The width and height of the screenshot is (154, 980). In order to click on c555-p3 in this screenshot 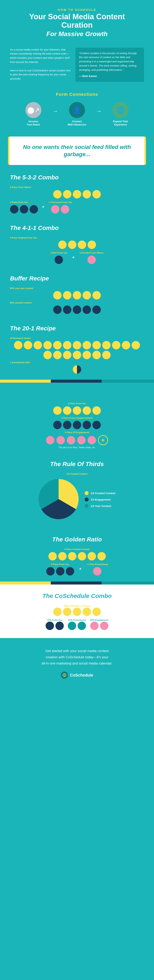, I will do `click(71, 440)`.